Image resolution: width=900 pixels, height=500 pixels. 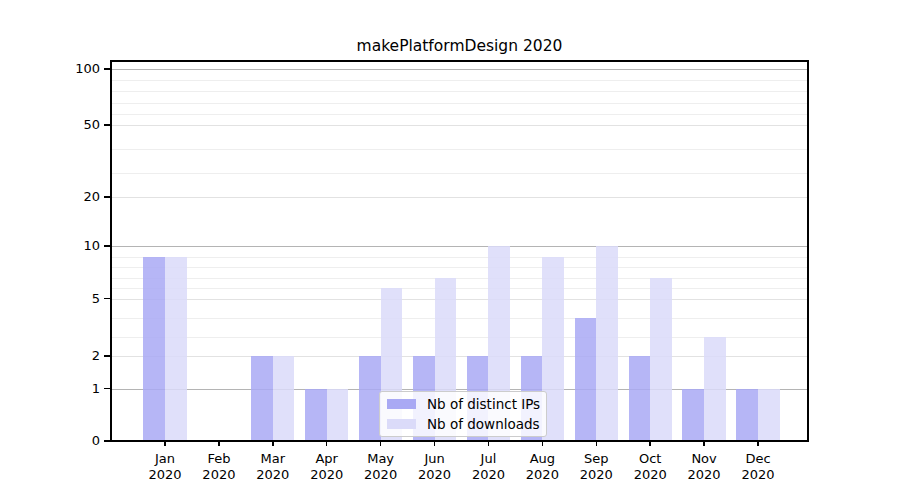 What do you see at coordinates (176, 350) in the screenshot?
I see `bar-jan-downloads` at bounding box center [176, 350].